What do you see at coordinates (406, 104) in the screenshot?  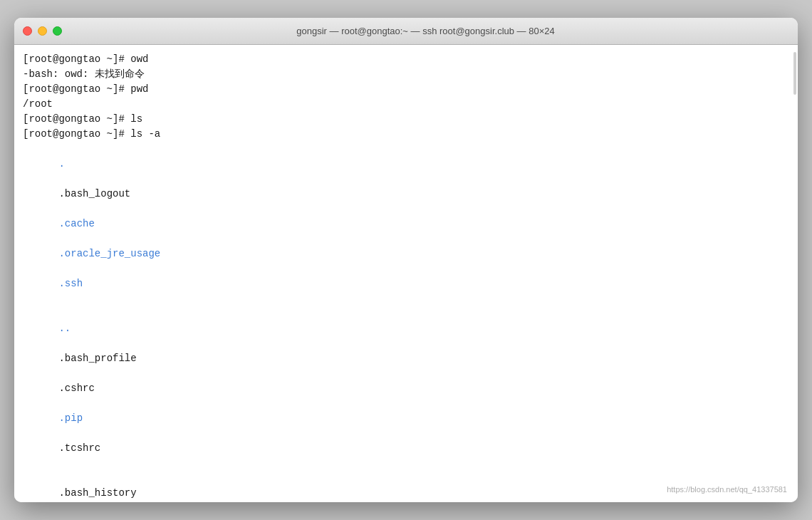 I see `terminal-line: /root` at bounding box center [406, 104].